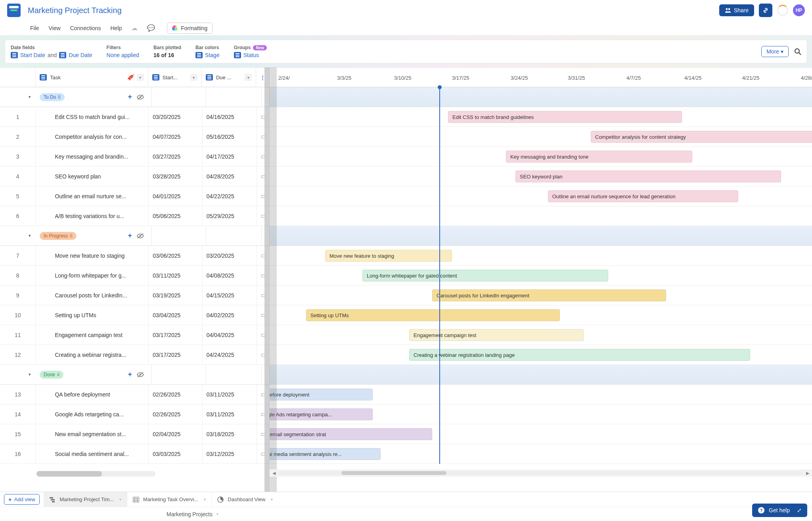 This screenshot has height=521, width=812. What do you see at coordinates (92, 454) in the screenshot?
I see `task-cell: Social media sentiment anal...` at bounding box center [92, 454].